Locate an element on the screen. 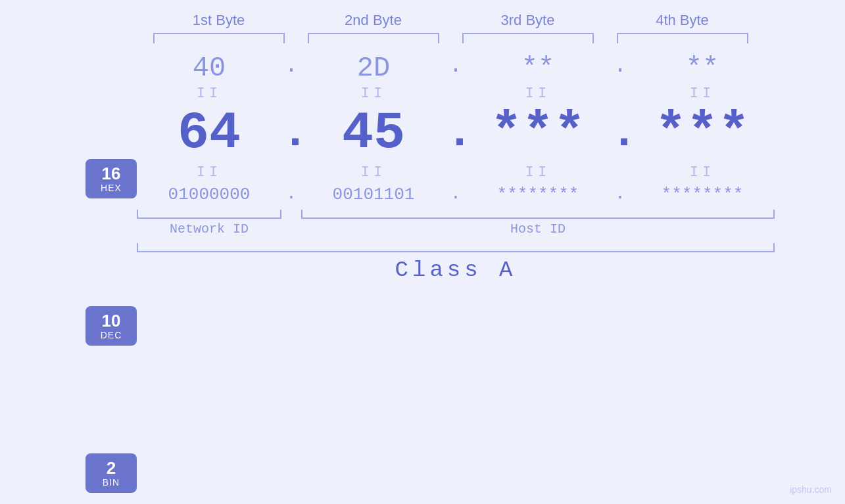  byte-header-1: 1st Byte is located at coordinates (219, 20).